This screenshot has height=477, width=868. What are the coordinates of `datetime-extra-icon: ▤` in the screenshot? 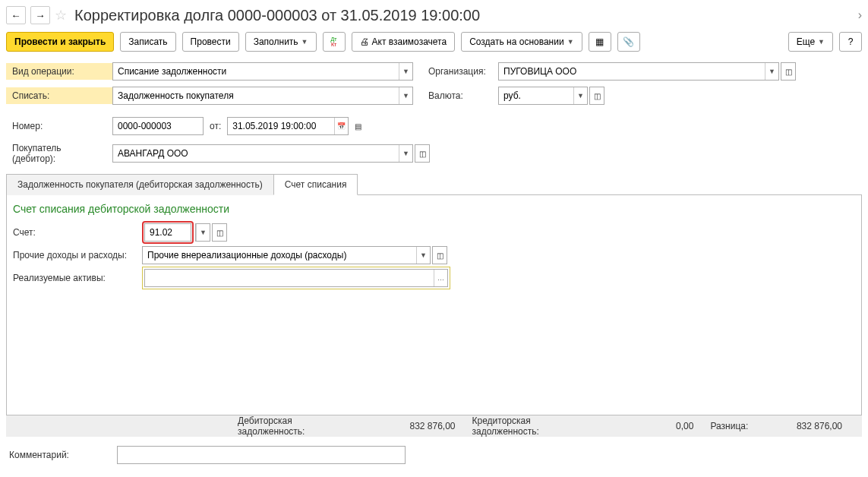 It's located at (358, 126).